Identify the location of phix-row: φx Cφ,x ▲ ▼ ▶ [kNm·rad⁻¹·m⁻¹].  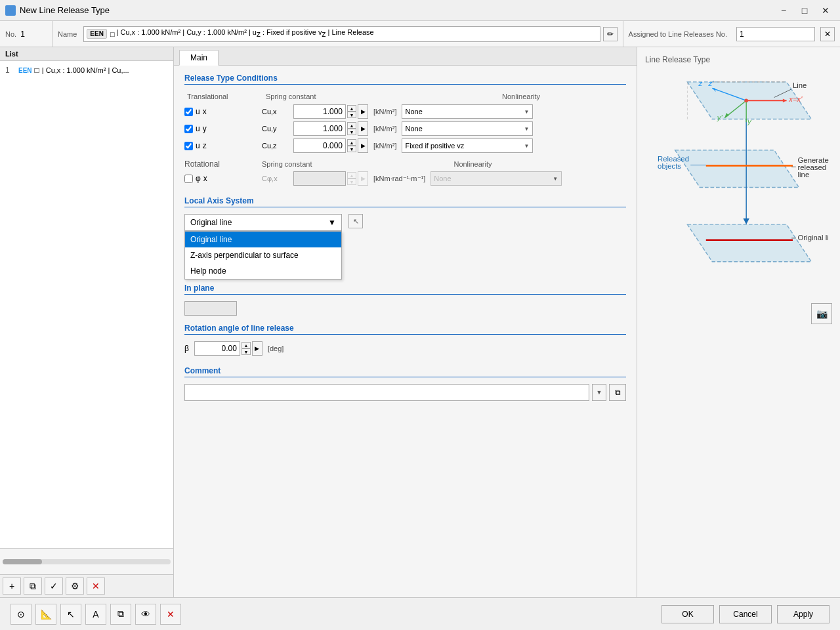
(406, 178).